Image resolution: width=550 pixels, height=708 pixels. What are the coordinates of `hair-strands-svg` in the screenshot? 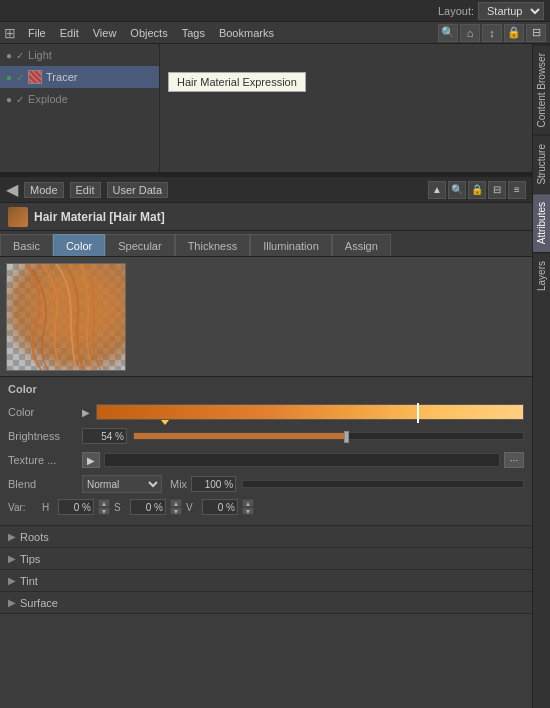 It's located at (66, 317).